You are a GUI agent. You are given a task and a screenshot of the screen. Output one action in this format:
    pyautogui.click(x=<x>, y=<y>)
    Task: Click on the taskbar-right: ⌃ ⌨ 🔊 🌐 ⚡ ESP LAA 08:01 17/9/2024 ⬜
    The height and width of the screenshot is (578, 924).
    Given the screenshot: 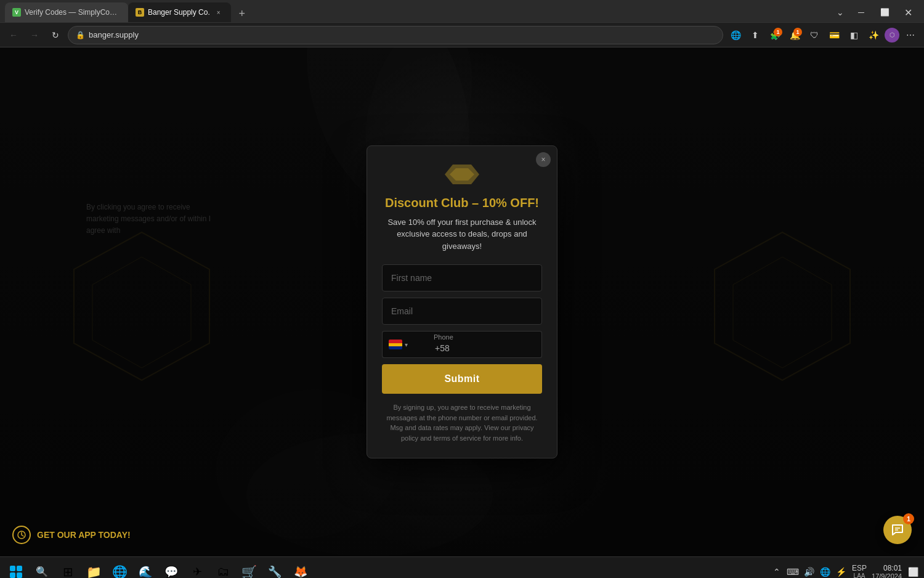 What is the action you would take?
    pyautogui.click(x=845, y=571)
    